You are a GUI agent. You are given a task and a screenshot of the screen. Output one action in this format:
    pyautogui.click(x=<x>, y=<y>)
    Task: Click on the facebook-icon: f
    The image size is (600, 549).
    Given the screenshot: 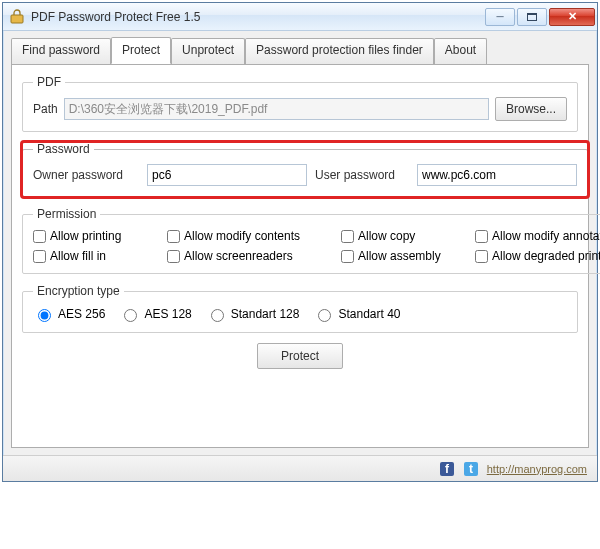 What is the action you would take?
    pyautogui.click(x=447, y=469)
    